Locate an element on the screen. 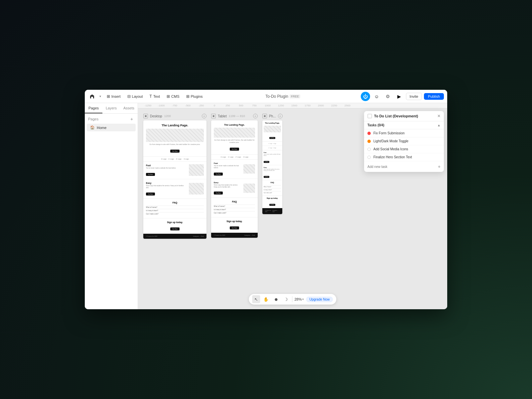  easy-btn: Try Now is located at coordinates (150, 194).